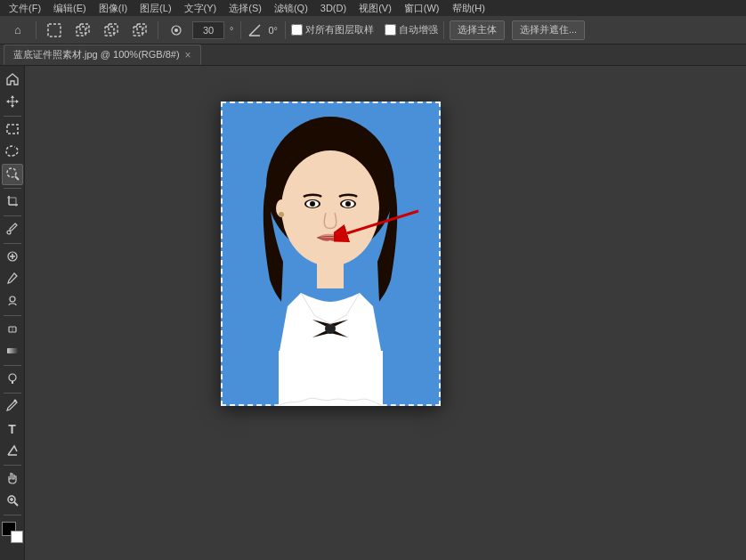 The image size is (746, 560). What do you see at coordinates (12, 502) in the screenshot?
I see `zoom-icon` at bounding box center [12, 502].